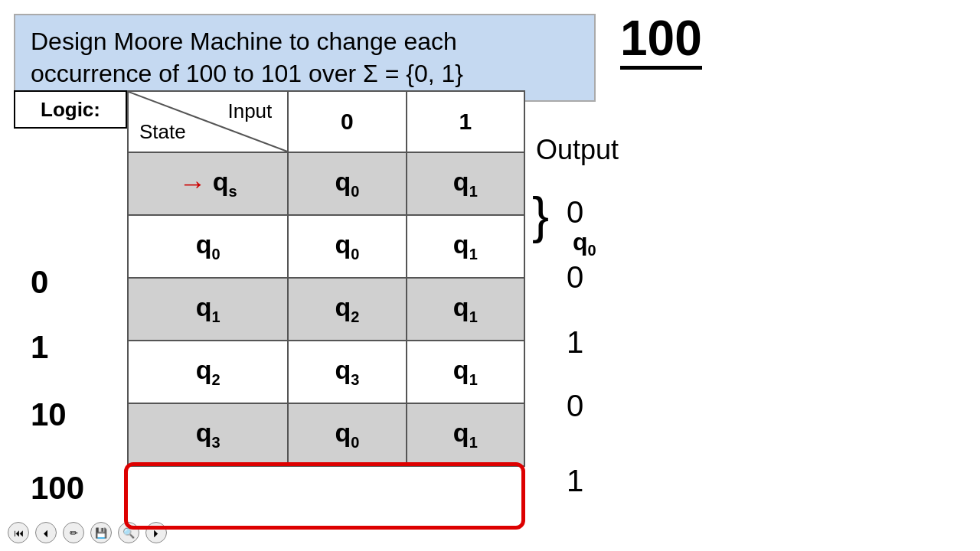 The height and width of the screenshot is (551, 980). Describe the element at coordinates (347, 309) in the screenshot. I see `next-state-q1-0: q2` at that location.